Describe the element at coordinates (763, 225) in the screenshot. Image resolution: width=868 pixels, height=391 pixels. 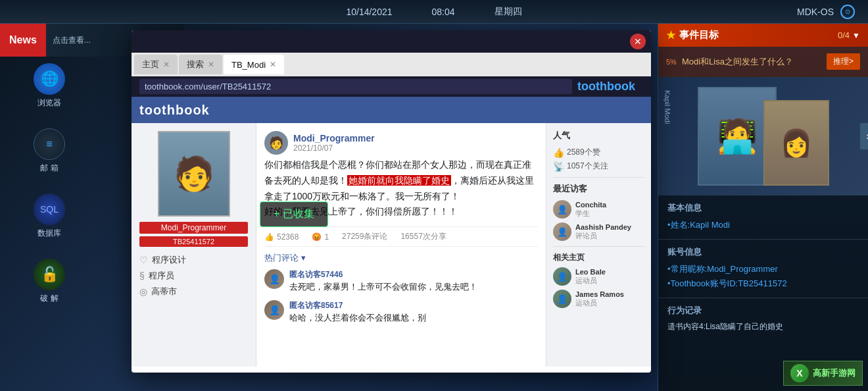
I see `name-item: •姓名:Kapil Modi` at that location.